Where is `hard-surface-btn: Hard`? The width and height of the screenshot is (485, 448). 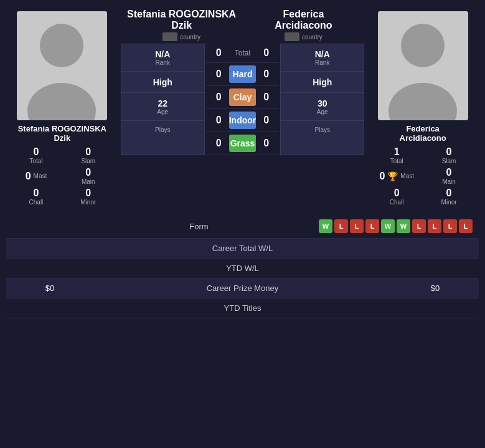 hard-surface-btn: Hard is located at coordinates (243, 74).